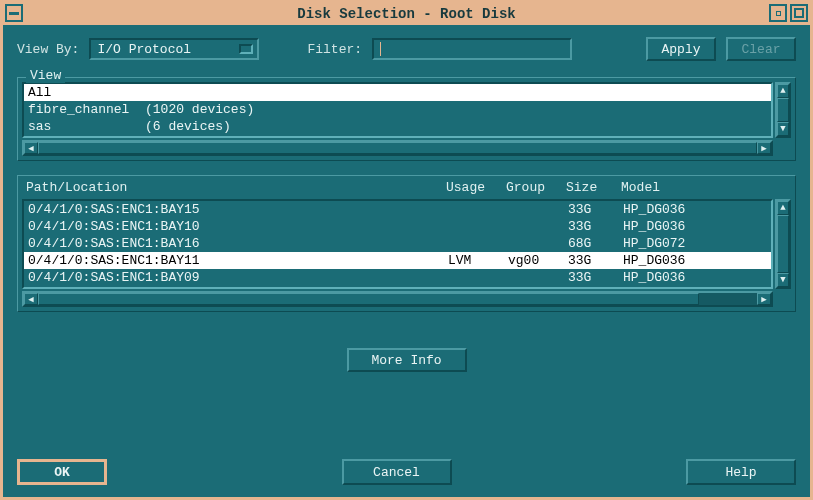  I want to click on table-row: 0/4/1/0:SAS:ENC1:BAY11LVMvg0033GHP_DG036, so click(398, 260).